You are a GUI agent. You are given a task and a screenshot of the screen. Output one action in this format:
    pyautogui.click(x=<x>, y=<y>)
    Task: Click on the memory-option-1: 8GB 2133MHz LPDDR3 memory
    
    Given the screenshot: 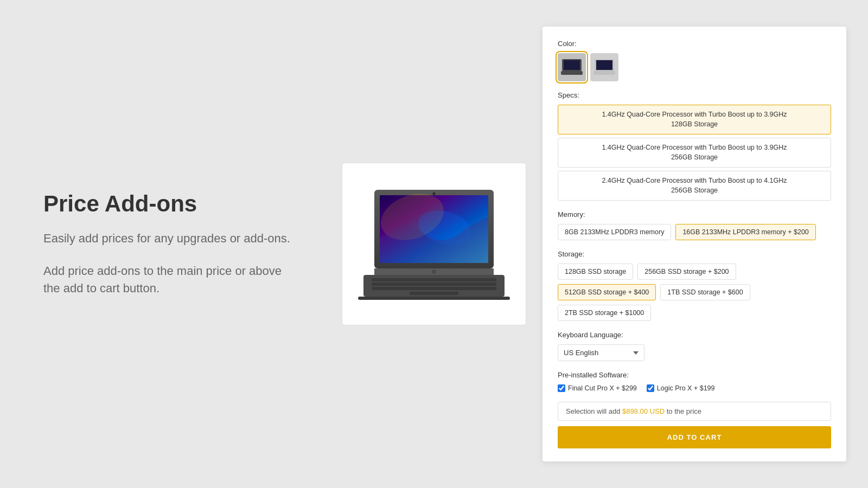 What is the action you would take?
    pyautogui.click(x=614, y=232)
    